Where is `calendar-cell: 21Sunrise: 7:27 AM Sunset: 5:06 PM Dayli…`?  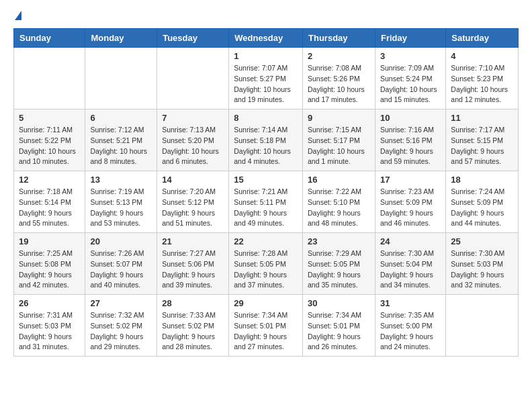 calendar-cell: 21Sunrise: 7:27 AM Sunset: 5:06 PM Dayli… is located at coordinates (193, 264).